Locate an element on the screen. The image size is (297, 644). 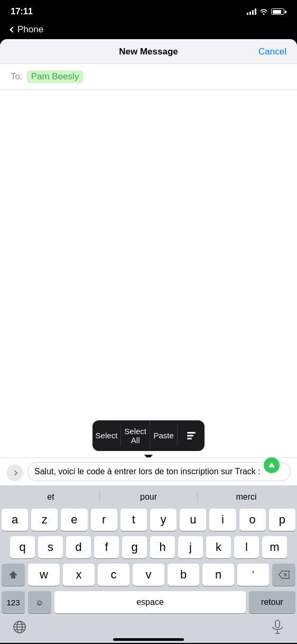
context-menu-wrapper: Select Select All Paste is located at coordinates (148, 438).